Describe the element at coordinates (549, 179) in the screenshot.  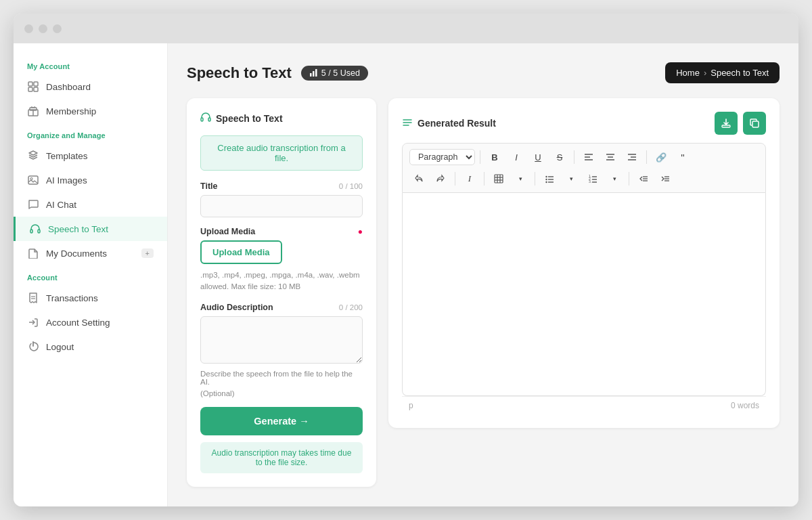
I see `bullet-list-btn` at that location.